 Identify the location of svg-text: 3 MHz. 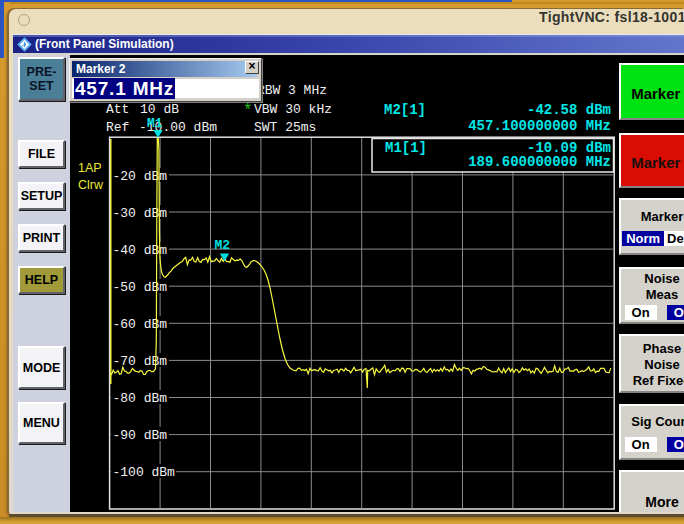
(308, 90).